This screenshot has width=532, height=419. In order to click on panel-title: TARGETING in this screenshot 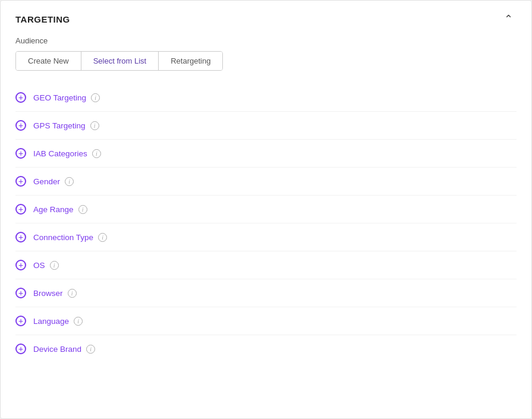, I will do `click(43, 19)`.